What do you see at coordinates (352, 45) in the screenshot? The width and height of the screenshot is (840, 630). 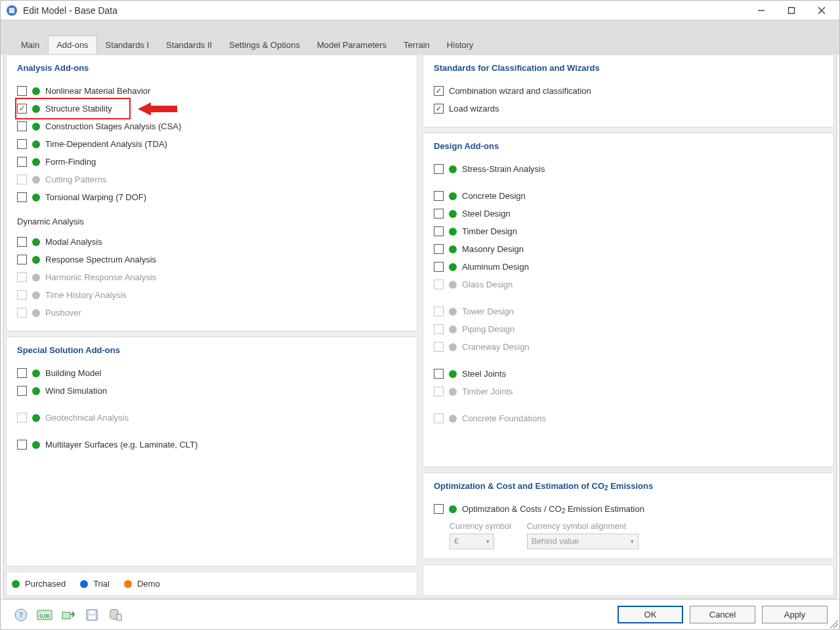 I see `tab-model-parameters: Model Parameters` at bounding box center [352, 45].